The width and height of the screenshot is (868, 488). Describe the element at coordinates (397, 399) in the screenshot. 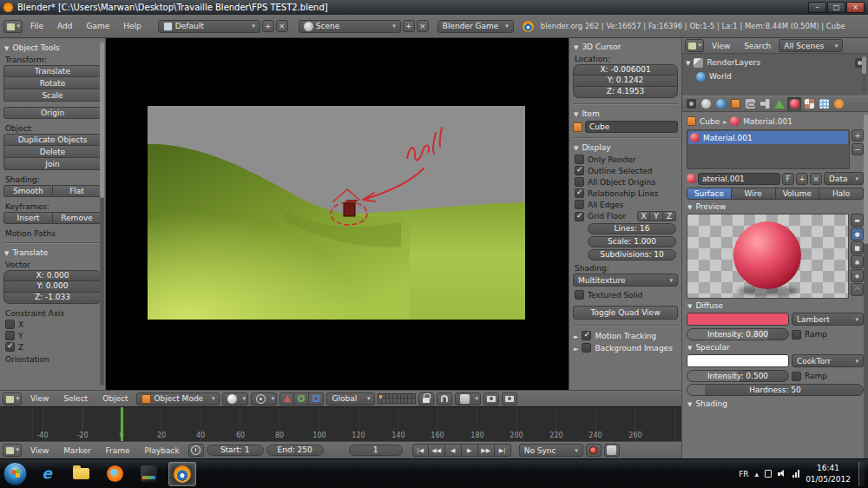

I see `layer-grid` at that location.